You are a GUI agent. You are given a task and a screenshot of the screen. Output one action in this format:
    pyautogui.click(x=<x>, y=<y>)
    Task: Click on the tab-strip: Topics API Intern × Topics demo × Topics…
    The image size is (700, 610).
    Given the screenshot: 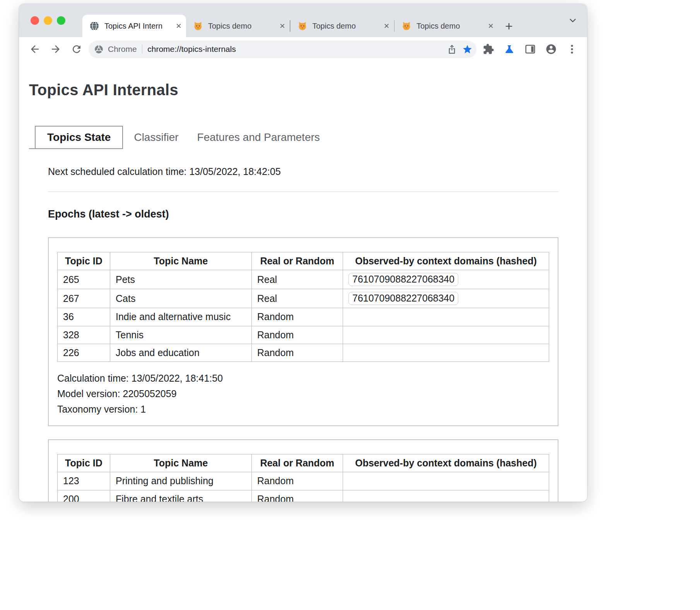 What is the action you would take?
    pyautogui.click(x=303, y=21)
    